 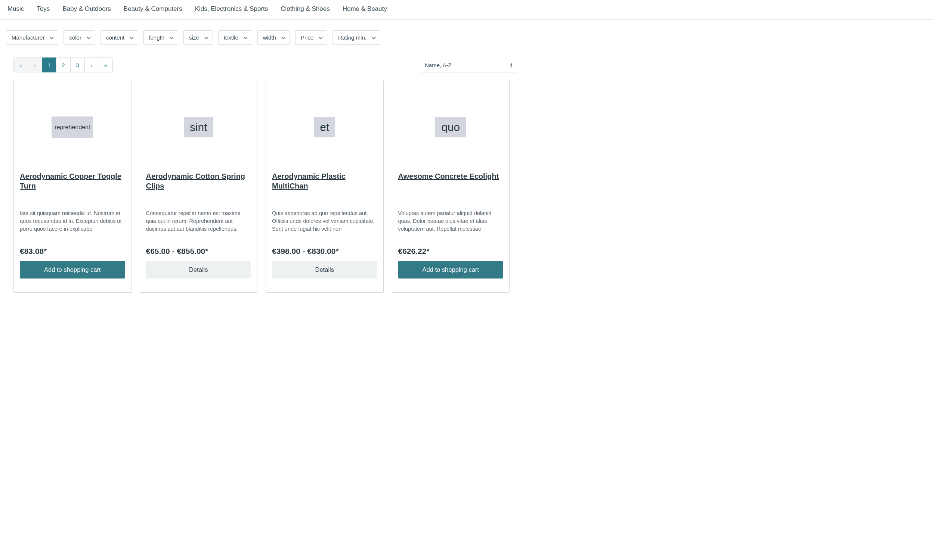 What do you see at coordinates (451, 128) in the screenshot?
I see `product-thumb-area: quo` at bounding box center [451, 128].